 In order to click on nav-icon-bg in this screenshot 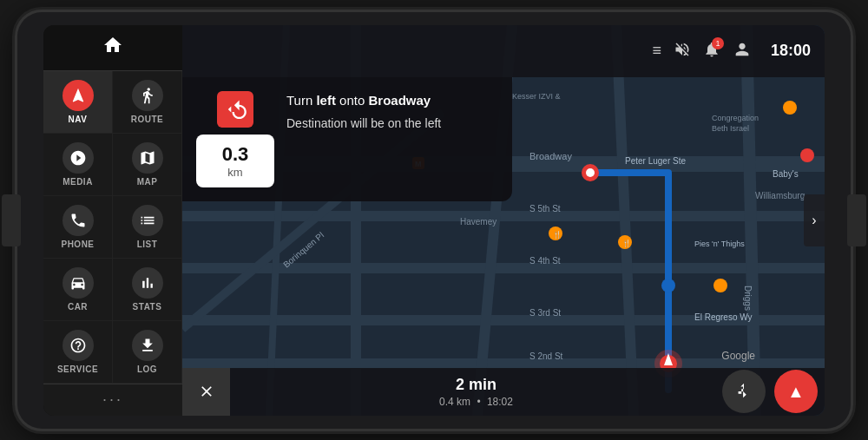, I will do `click(78, 95)`.